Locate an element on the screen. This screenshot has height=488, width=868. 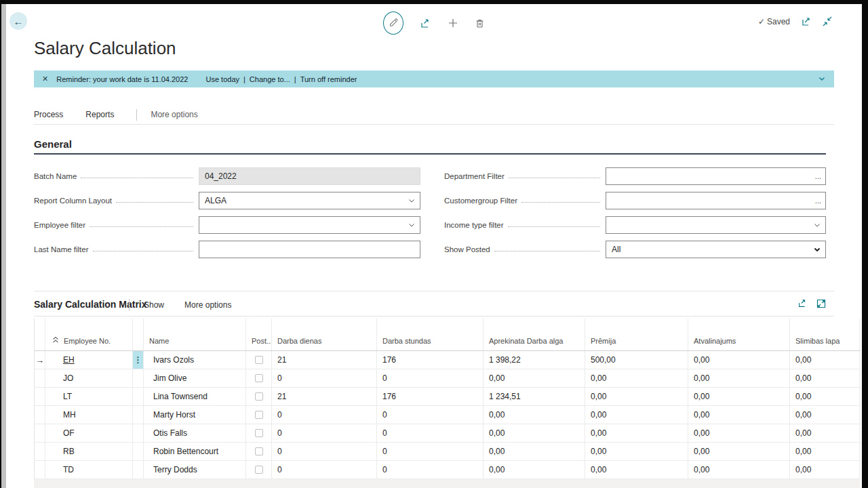
menu-reports: Reports is located at coordinates (100, 115).